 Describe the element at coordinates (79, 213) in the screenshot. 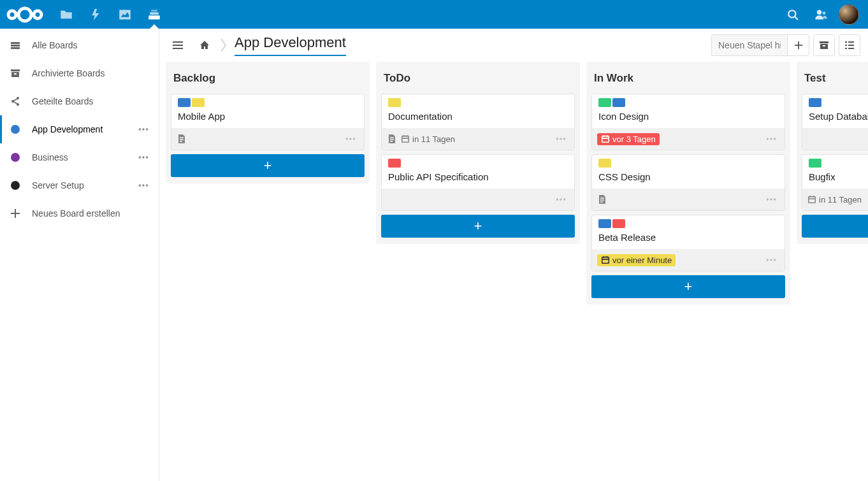

I see `sidebar-item-new: Neues Board erstellen` at that location.